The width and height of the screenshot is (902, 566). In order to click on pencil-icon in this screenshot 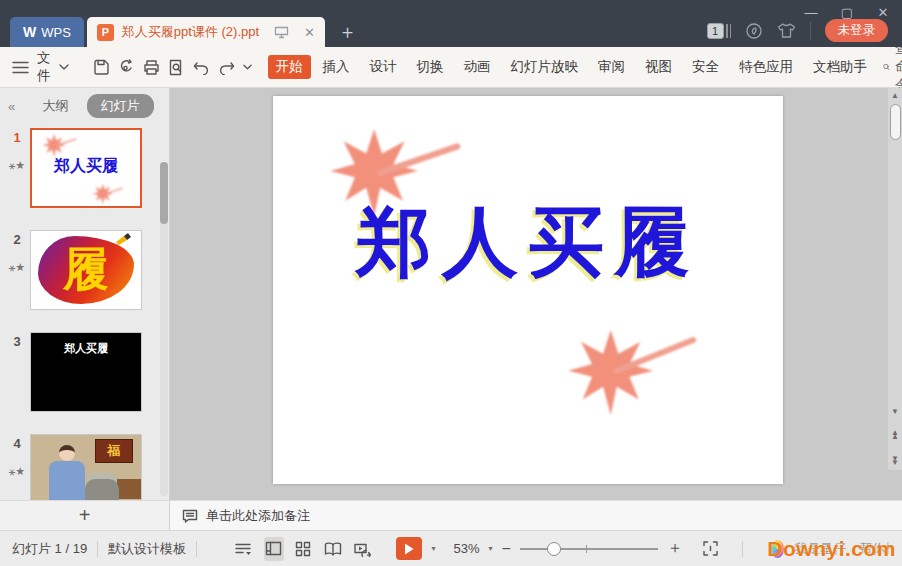, I will do `click(123, 239)`.